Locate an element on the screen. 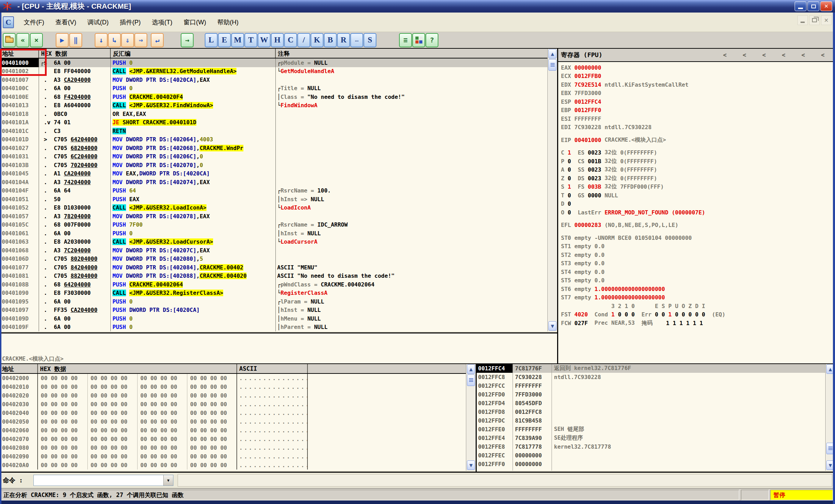 This screenshot has height=504, width=835. register-line: C 1 ES 0023 32位 0(FFFFFFFF) is located at coordinates (696, 153).